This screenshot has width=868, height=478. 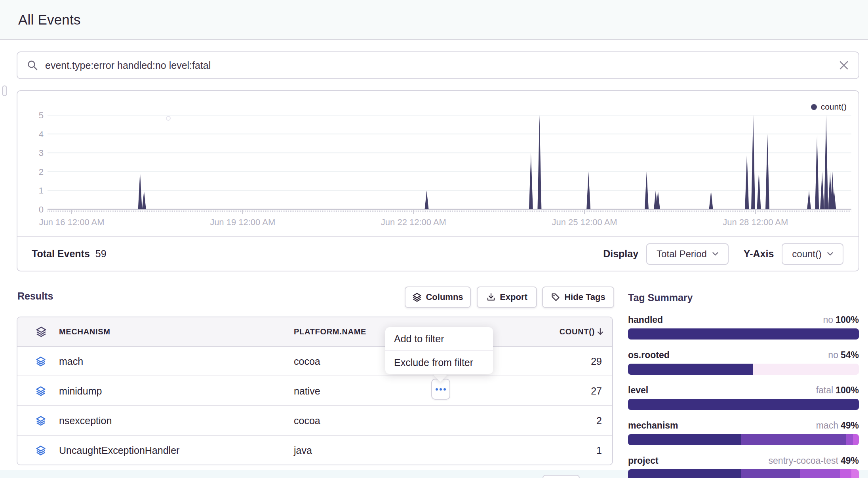 What do you see at coordinates (803, 461) in the screenshot?
I see `tag-top-value: sentry-cocoa-test` at bounding box center [803, 461].